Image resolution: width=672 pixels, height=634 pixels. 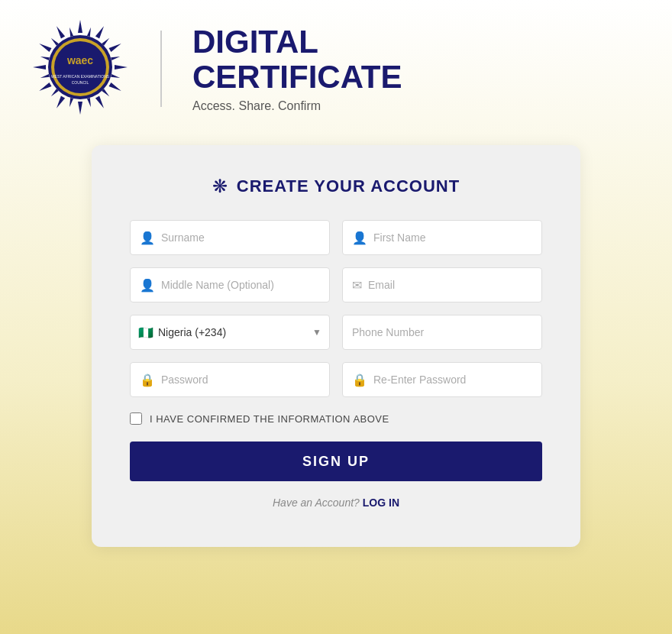 What do you see at coordinates (336, 186) in the screenshot?
I see `card-title: ❋ CREATE YOUR ACCOUNT` at bounding box center [336, 186].